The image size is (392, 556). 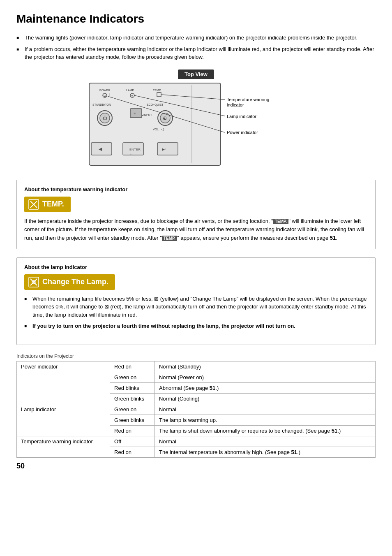 What do you see at coordinates (265, 452) in the screenshot?
I see `temp-desc-high: The internal temperature is abnormally h…` at bounding box center [265, 452].